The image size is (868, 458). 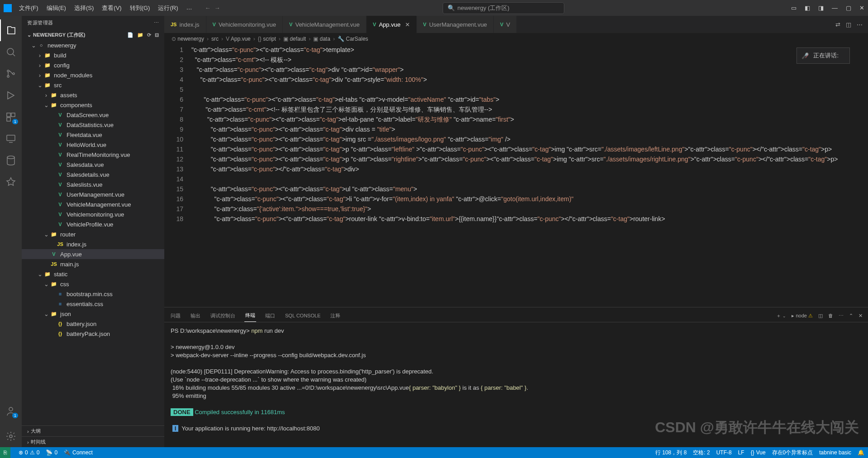 I want to click on panel-tab: 问题, so click(x=176, y=316).